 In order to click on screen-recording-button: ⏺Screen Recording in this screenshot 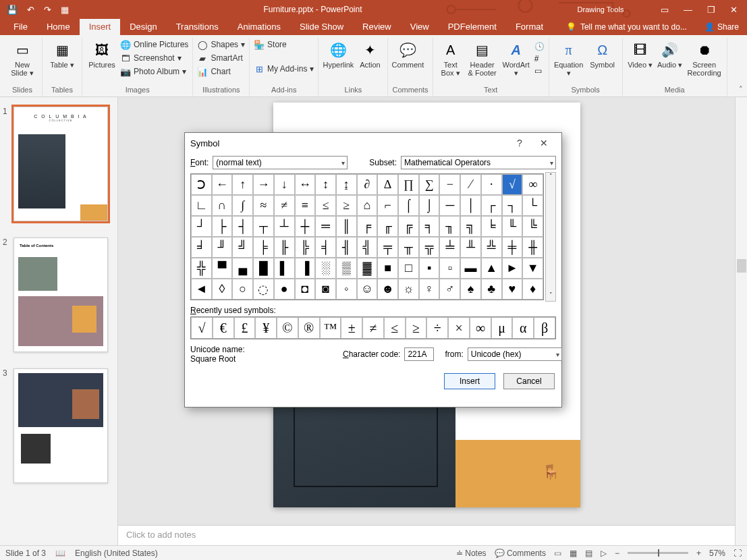, I will do `click(704, 57)`.